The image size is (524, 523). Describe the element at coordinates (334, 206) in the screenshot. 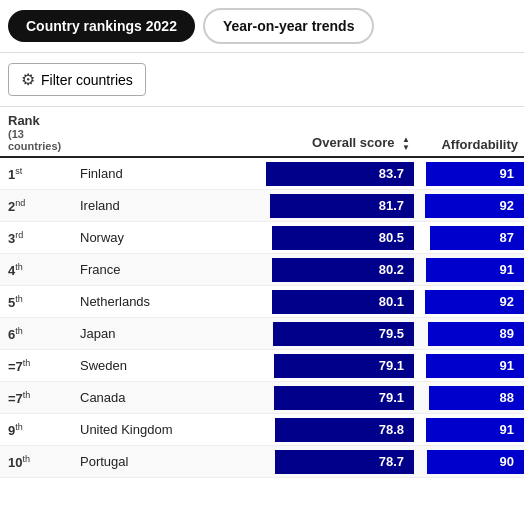

I see `score-cell: 81.7` at that location.